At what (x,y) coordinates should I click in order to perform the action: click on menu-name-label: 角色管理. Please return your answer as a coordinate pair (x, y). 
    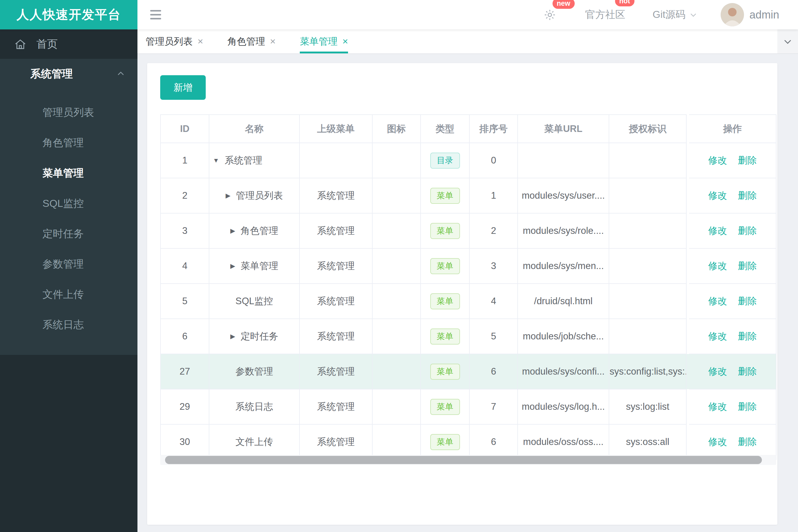
    Looking at the image, I should click on (259, 231).